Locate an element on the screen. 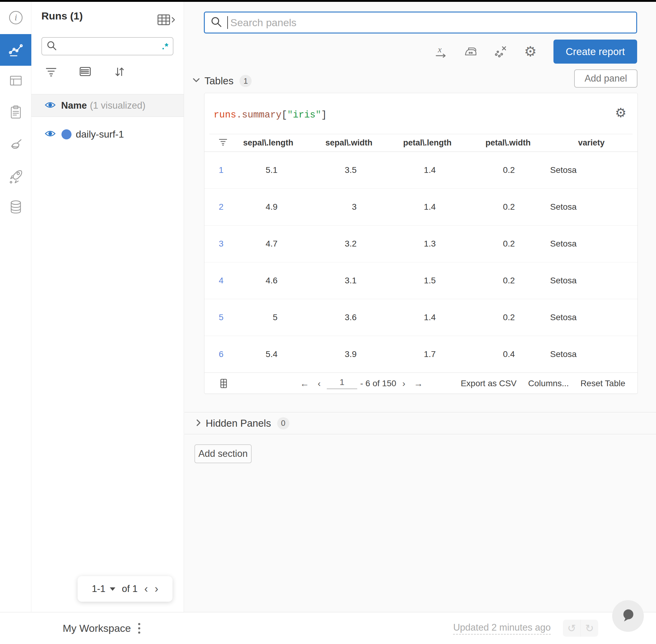  support-chat-button is located at coordinates (628, 616).